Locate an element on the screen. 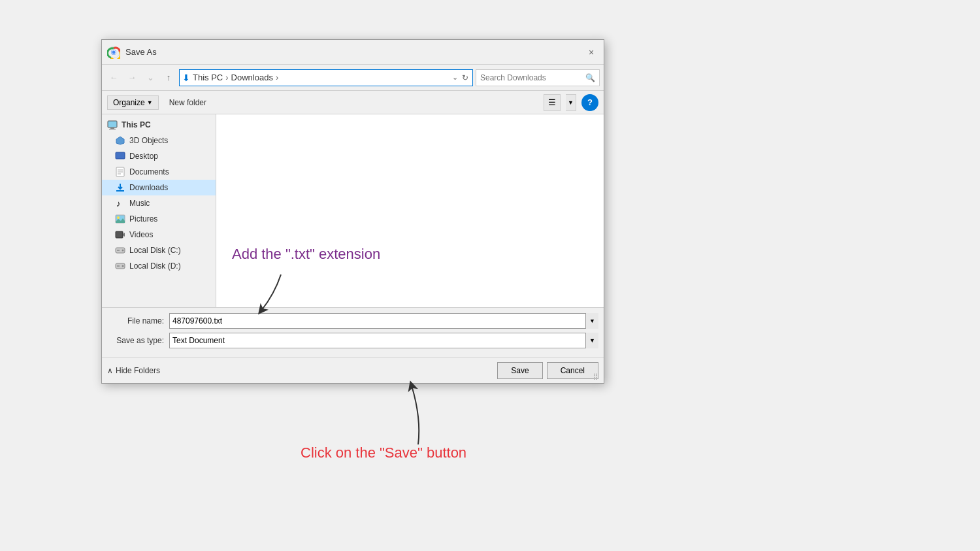  sidebar-item-desktop: Desktop is located at coordinates (159, 156).